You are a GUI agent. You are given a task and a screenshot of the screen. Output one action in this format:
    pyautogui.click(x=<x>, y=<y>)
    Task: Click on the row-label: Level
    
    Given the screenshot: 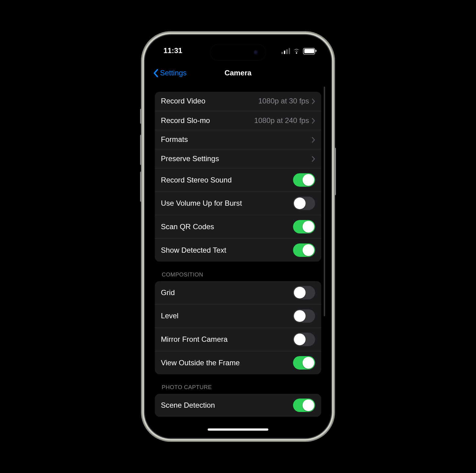 What is the action you would take?
    pyautogui.click(x=227, y=316)
    